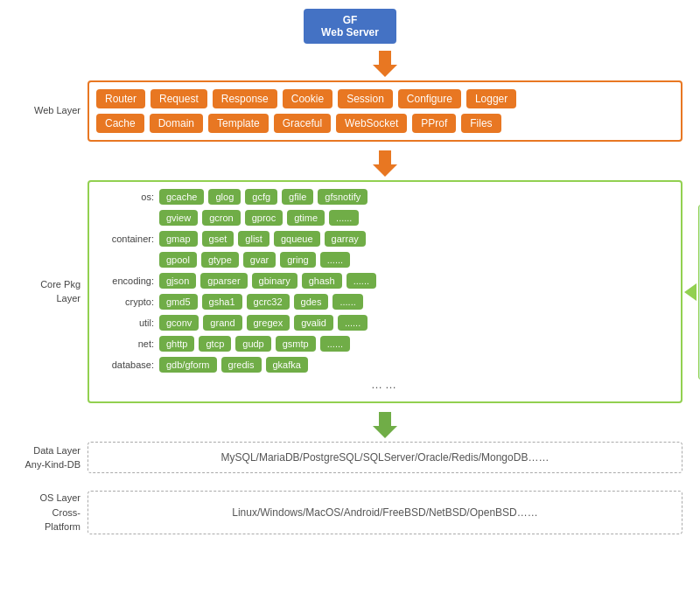 The width and height of the screenshot is (700, 600). Describe the element at coordinates (129, 344) in the screenshot. I see `core-label-net: net:` at that location.